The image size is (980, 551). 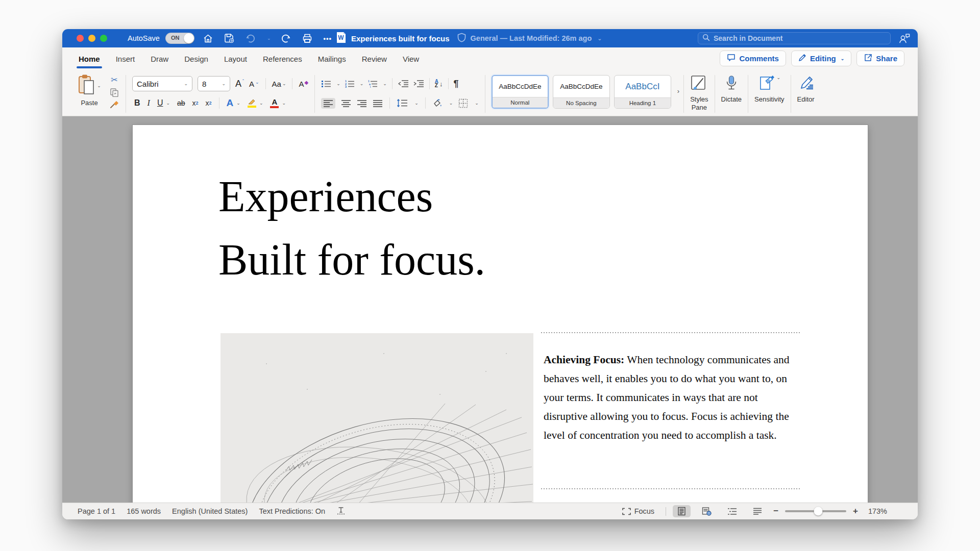 What do you see at coordinates (208, 39) in the screenshot?
I see `home-icon` at bounding box center [208, 39].